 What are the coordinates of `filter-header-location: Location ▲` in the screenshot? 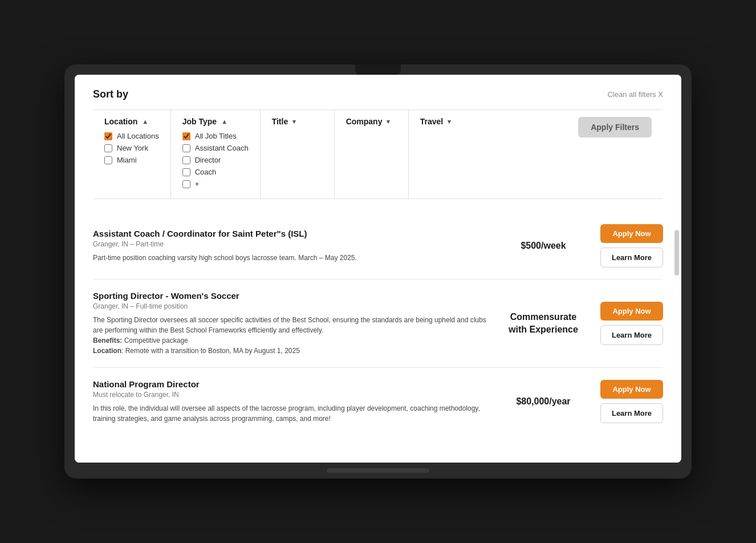 It's located at (132, 121).